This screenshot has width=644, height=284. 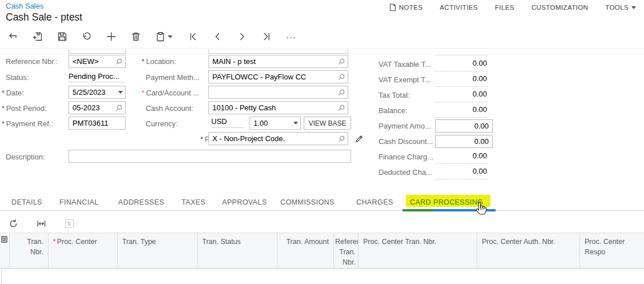 What do you see at coordinates (405, 142) in the screenshot?
I see `field-label-cash-discount: Cash Discount...` at bounding box center [405, 142].